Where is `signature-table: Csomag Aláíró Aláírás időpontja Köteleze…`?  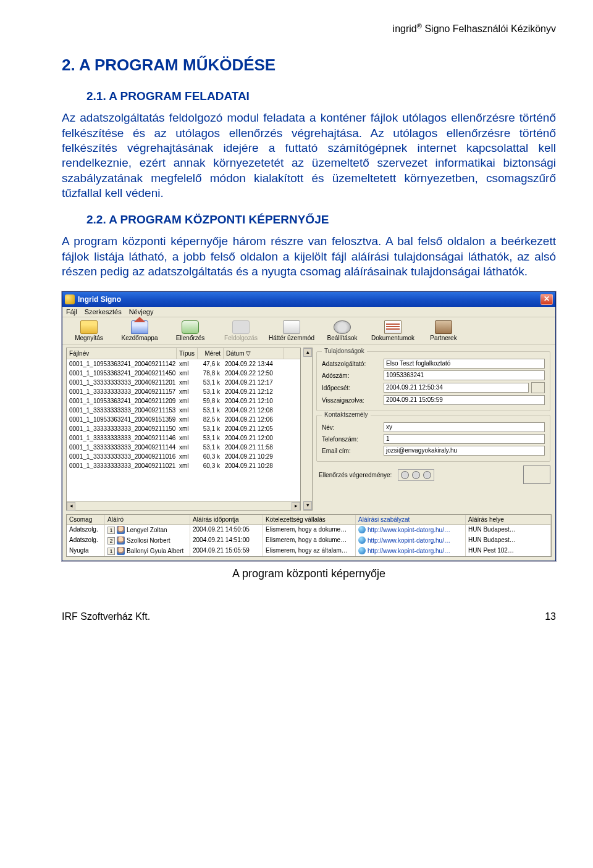
signature-table: Csomag Aláíró Aláírás időpontja Köteleze… is located at coordinates (309, 536).